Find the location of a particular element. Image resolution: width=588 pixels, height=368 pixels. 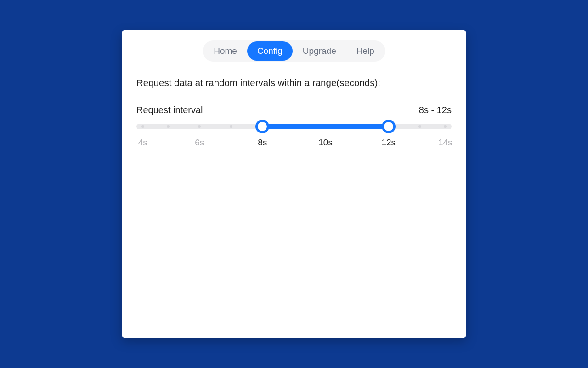

slider-mark: 4s is located at coordinates (143, 143).